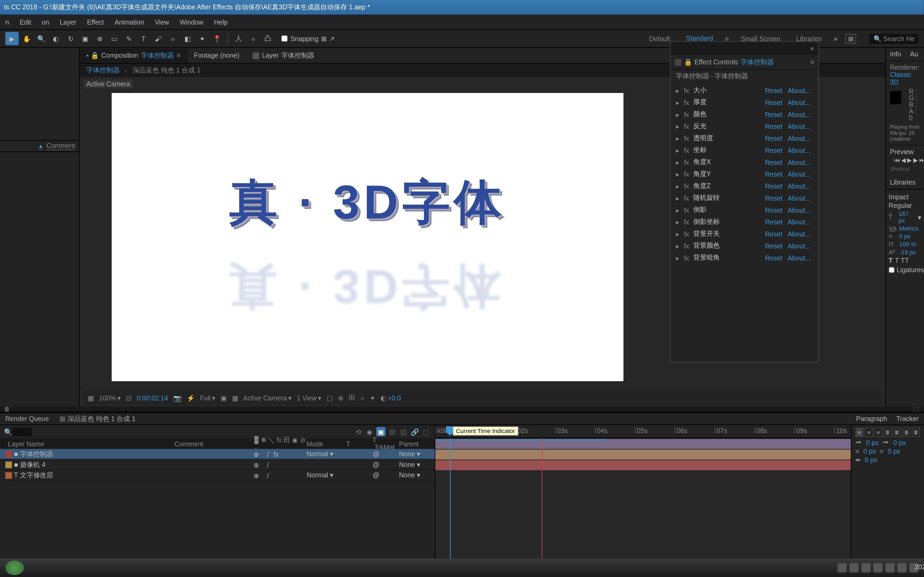 The height and width of the screenshot is (577, 924). Describe the element at coordinates (12, 38) in the screenshot. I see `selection-tool-icon: ▶` at that location.